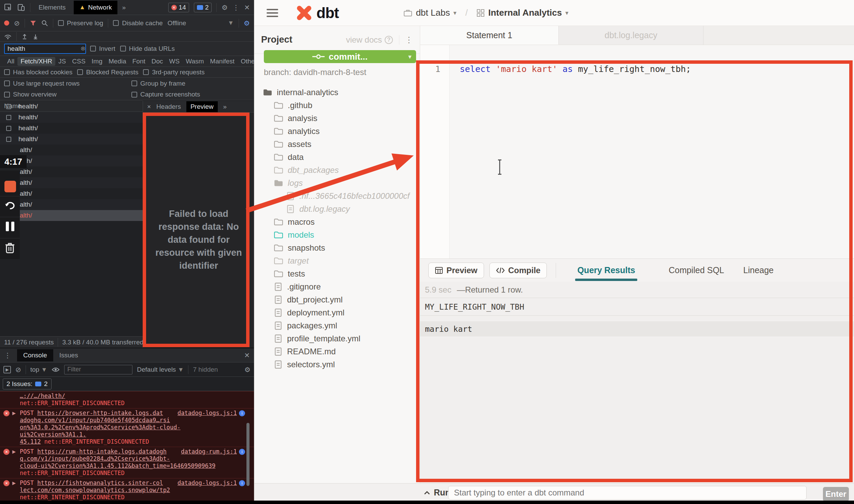  What do you see at coordinates (410, 57) in the screenshot?
I see `chevron-down-icon: ▾` at bounding box center [410, 57].